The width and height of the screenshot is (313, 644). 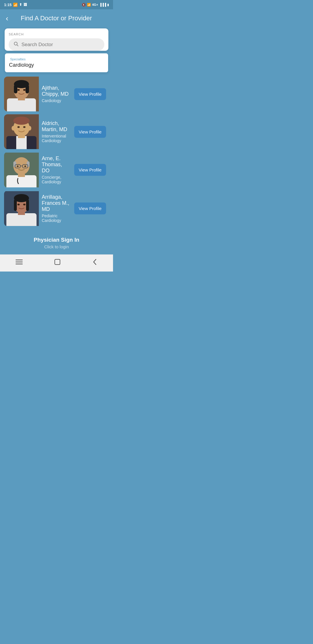 What do you see at coordinates (57, 94) in the screenshot?
I see `doctor-card: Ajithan, Chippy, MD Cardiology View Prof…` at bounding box center [57, 94].